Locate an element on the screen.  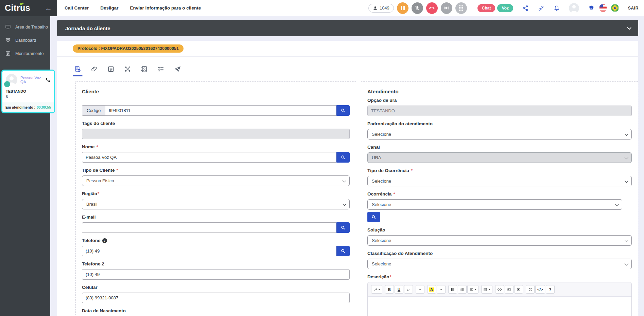
email-field-group is located at coordinates (216, 227).